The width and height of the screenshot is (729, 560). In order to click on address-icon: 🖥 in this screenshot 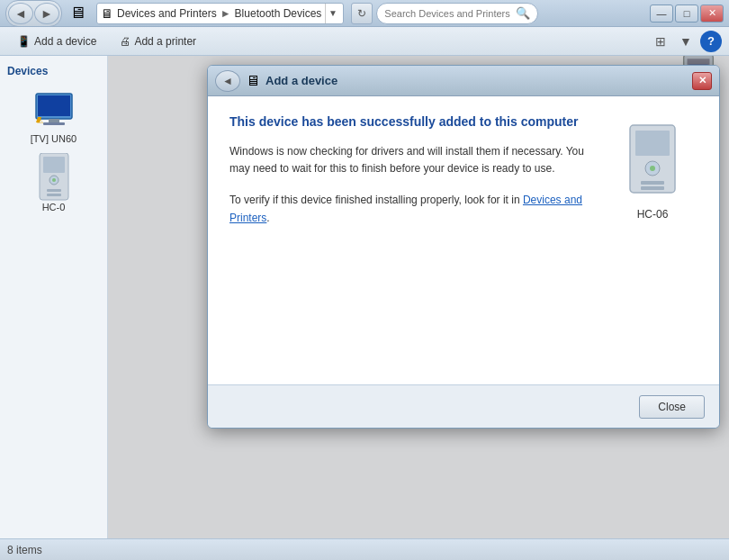, I will do `click(107, 14)`.